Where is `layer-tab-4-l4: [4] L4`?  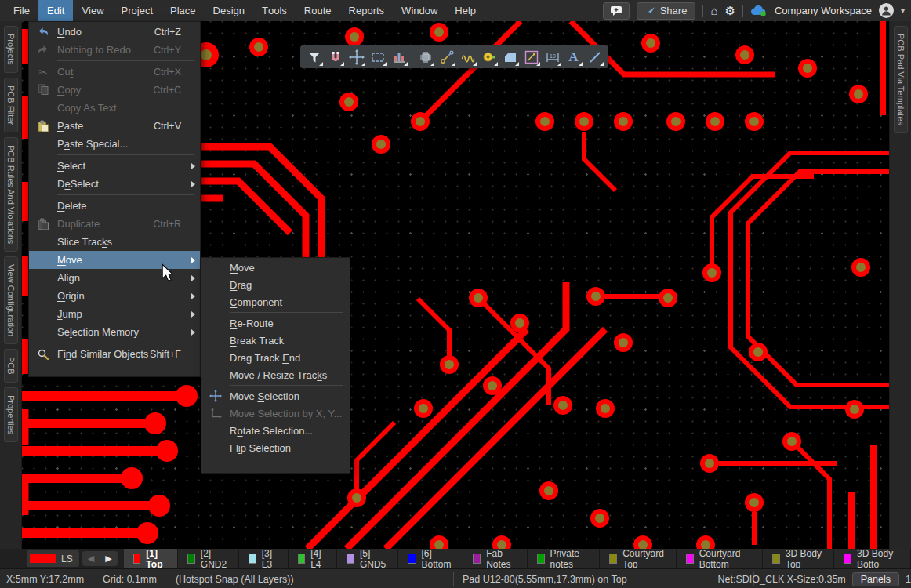 layer-tab-4-l4: [4] L4 is located at coordinates (313, 558).